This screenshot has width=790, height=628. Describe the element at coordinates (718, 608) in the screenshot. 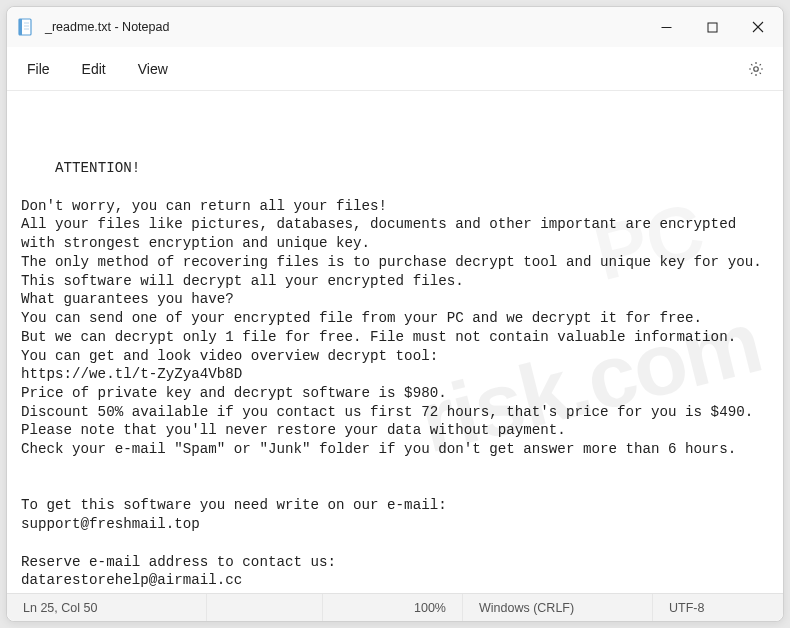

I see `status-encoding: UTF-8` at that location.